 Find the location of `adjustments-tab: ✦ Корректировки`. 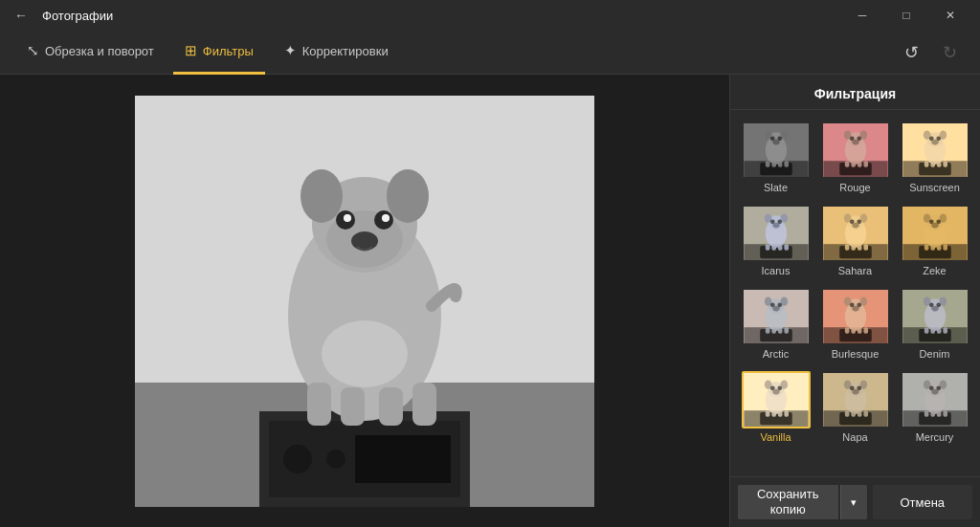

adjustments-tab: ✦ Корректировки is located at coordinates (337, 53).